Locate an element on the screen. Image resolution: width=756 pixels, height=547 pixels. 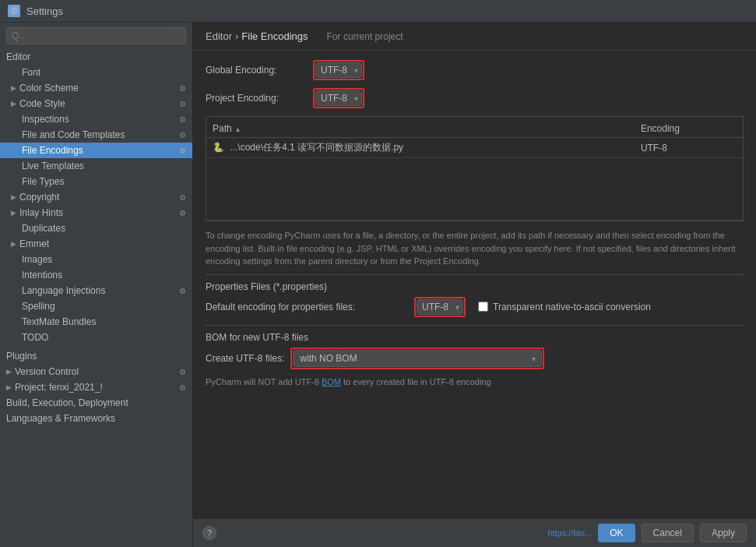
properties-encoding-select: UTF-8 is located at coordinates (440, 307).